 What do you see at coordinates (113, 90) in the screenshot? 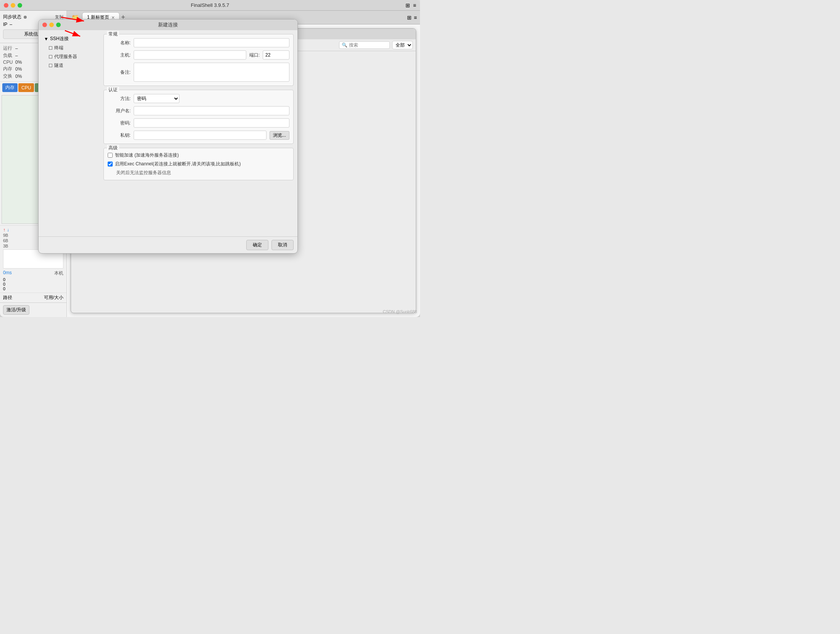
I see `auth-legend: 认证` at bounding box center [113, 90].